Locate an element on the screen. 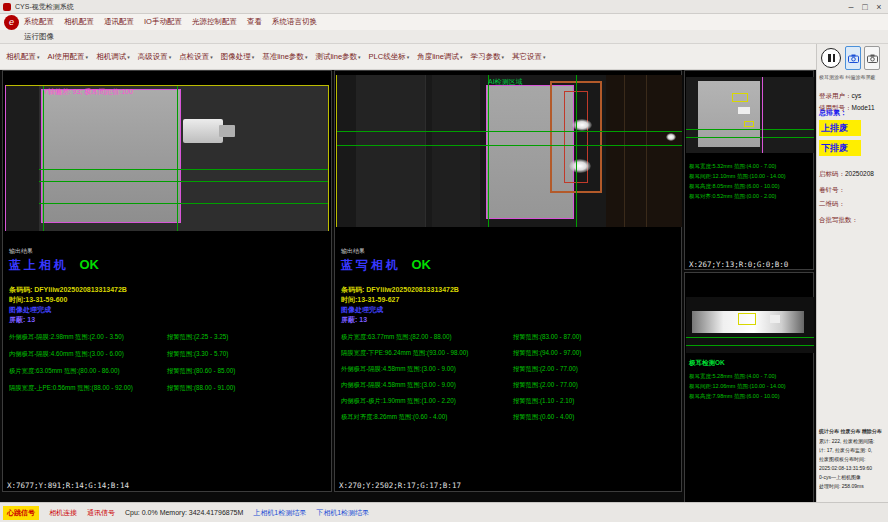 Image resolution: width=888 pixels, height=522 pixels. toolbar-angle-line: 角度line调试▾ is located at coordinates (440, 57).